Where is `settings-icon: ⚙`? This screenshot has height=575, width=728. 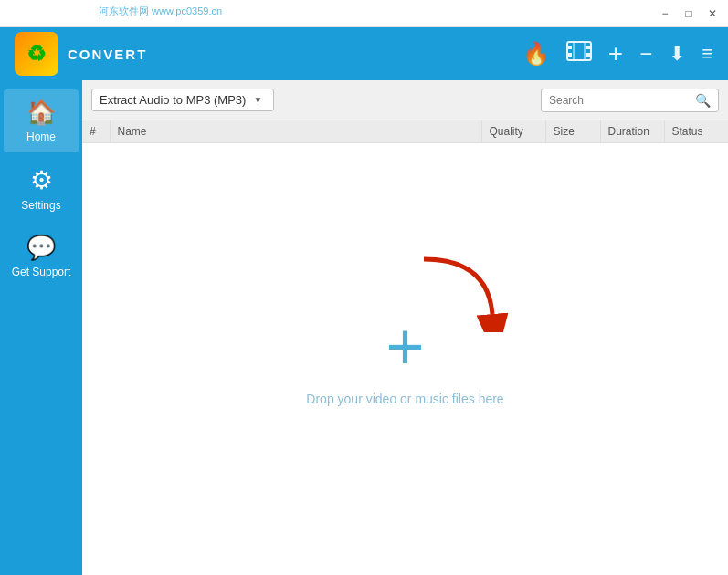 settings-icon: ⚙ is located at coordinates (42, 181).